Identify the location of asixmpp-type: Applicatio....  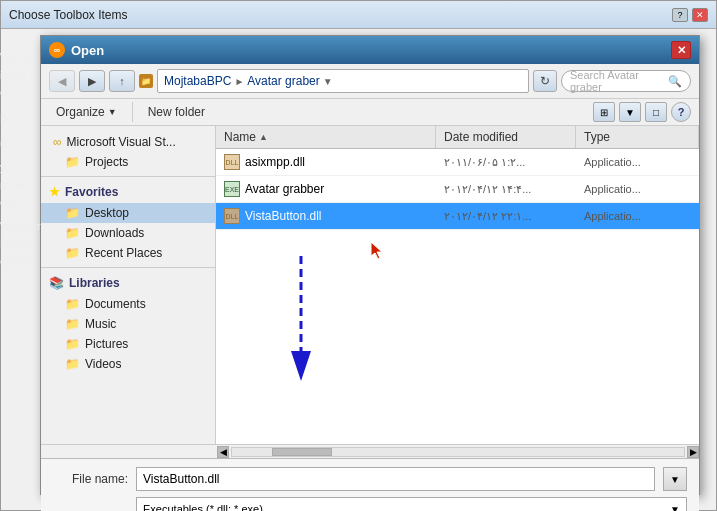
(638, 162).